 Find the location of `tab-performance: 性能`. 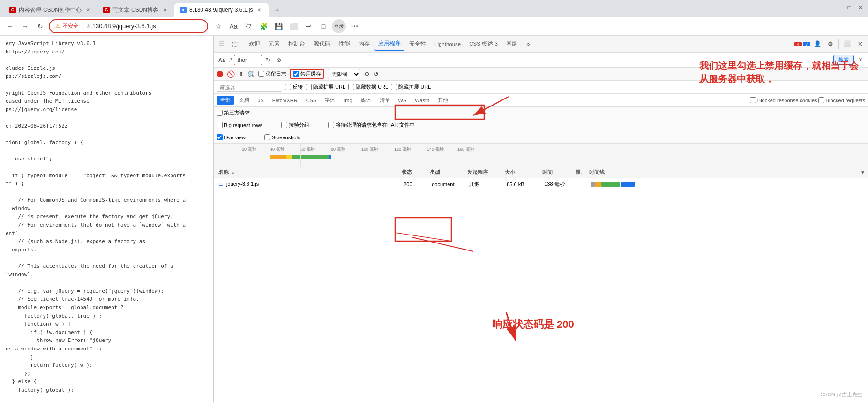

tab-performance: 性能 is located at coordinates (344, 44).